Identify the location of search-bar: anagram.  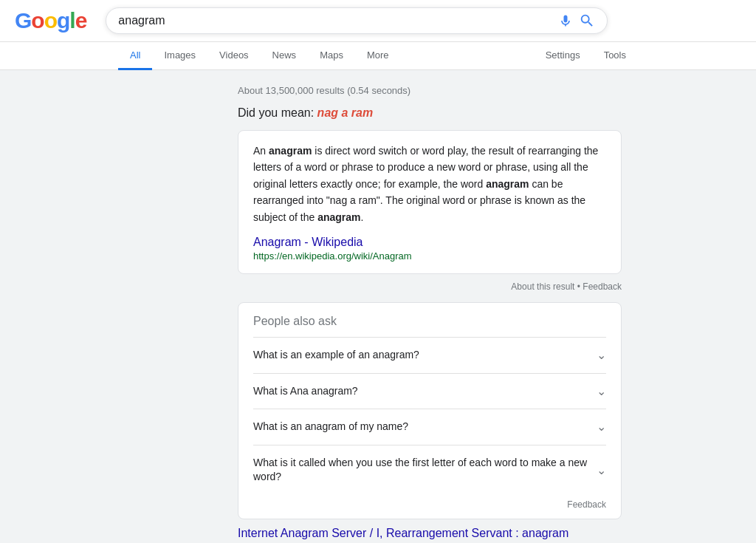
(357, 21).